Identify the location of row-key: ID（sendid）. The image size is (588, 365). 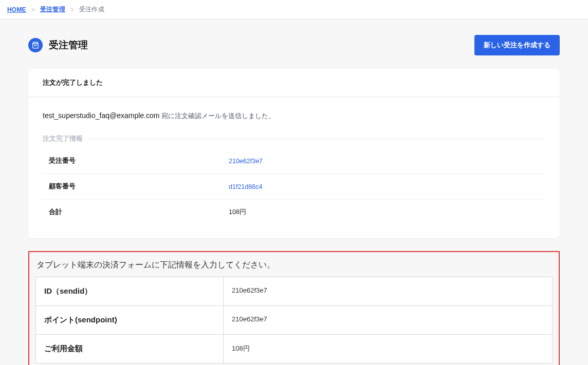
(130, 292).